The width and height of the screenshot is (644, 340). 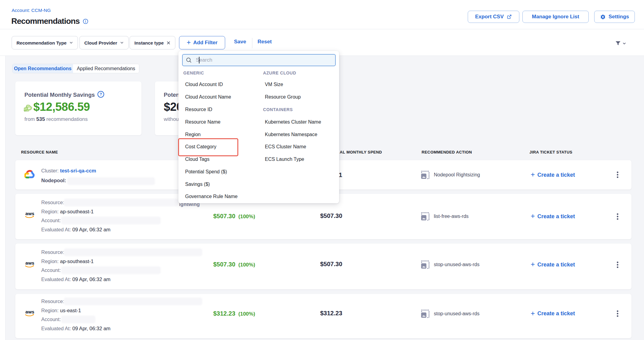 I want to click on dropdown-item-cloud-tags: Cloud Tags, so click(x=197, y=159).